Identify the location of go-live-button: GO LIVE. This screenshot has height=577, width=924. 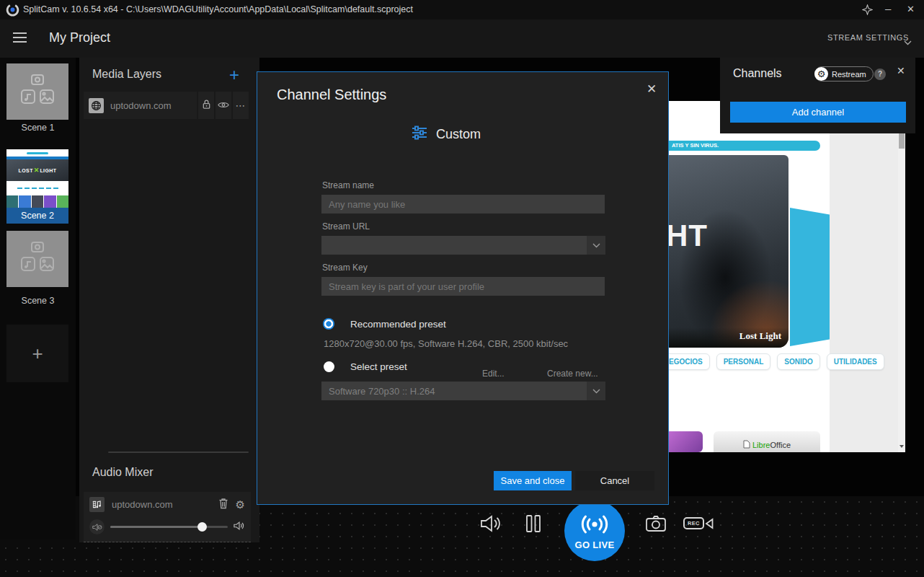
(595, 531).